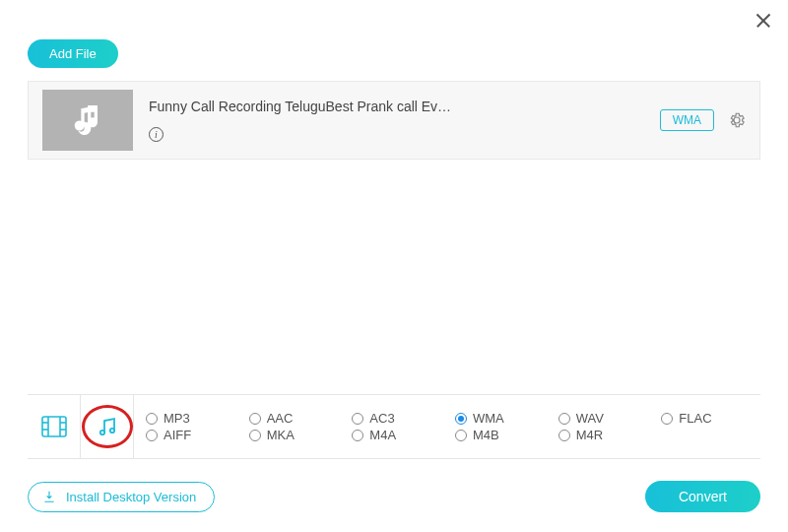  What do you see at coordinates (589, 435) in the screenshot?
I see `format-label: M4R` at bounding box center [589, 435].